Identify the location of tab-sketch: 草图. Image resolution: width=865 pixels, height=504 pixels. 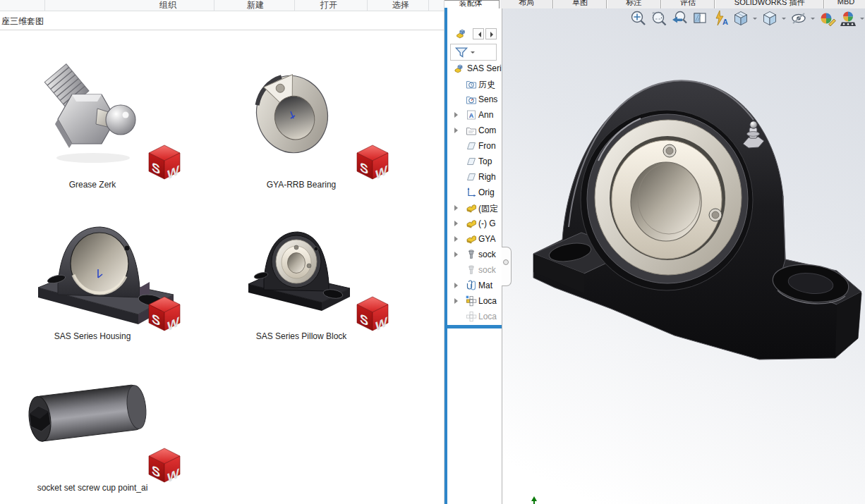
(580, 4).